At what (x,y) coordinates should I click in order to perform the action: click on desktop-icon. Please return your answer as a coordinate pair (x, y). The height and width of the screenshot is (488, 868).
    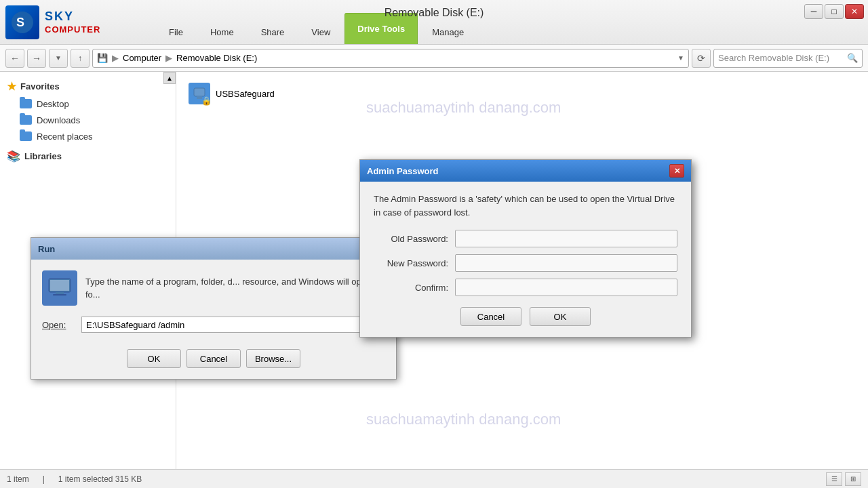
    Looking at the image, I should click on (26, 104).